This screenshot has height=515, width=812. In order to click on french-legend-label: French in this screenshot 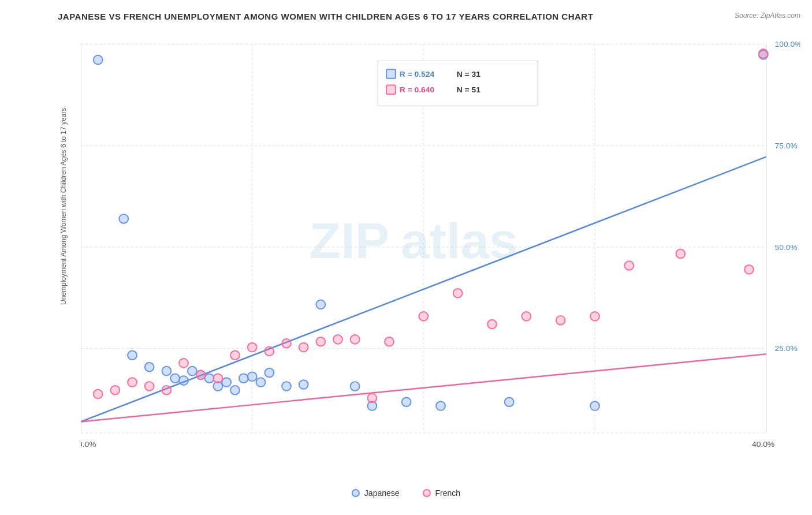, I will do `click(448, 493)`.